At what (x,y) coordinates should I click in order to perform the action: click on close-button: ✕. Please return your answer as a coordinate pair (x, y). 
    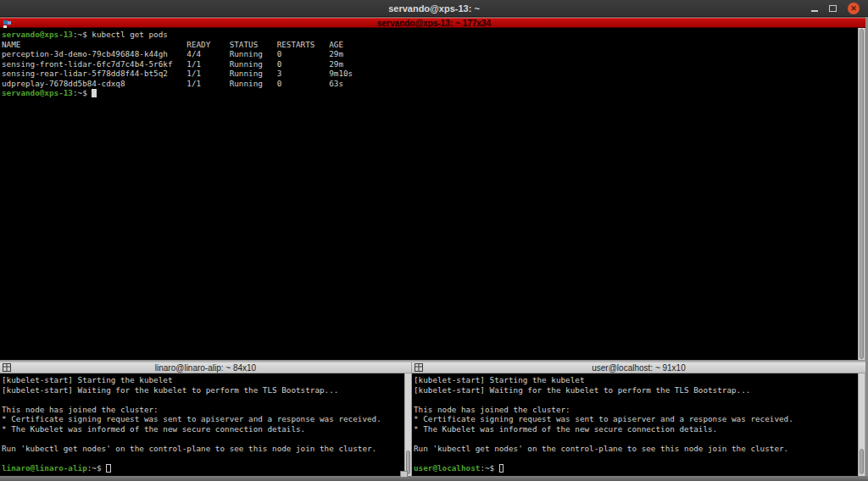
    Looking at the image, I should click on (854, 8).